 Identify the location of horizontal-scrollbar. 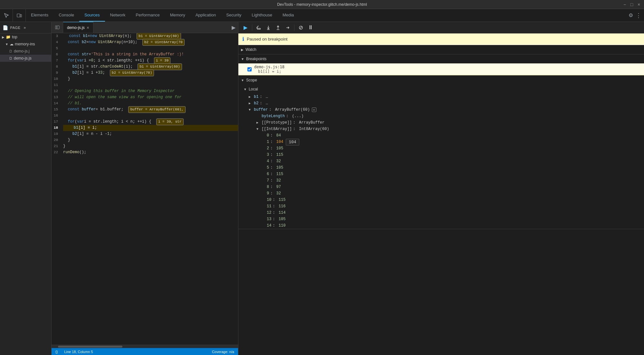
(145, 346).